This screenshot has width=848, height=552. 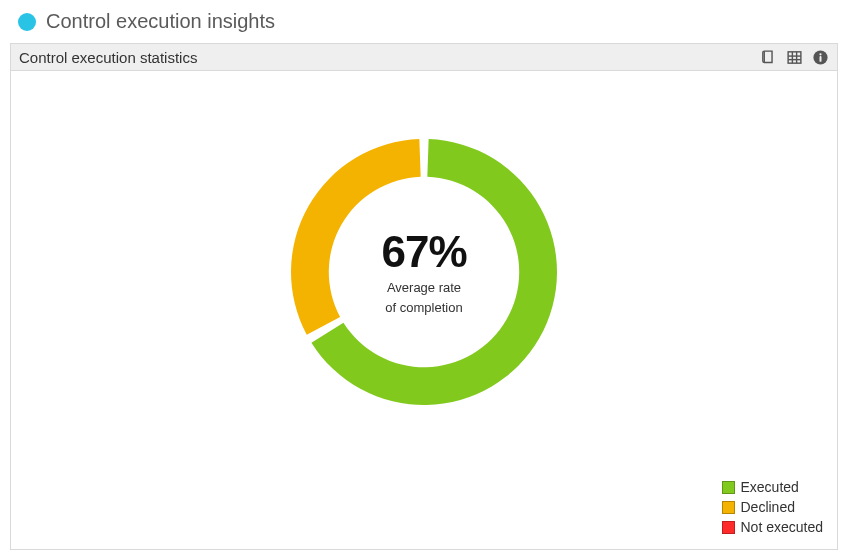 I want to click on legend-item-executed: Executed, so click(x=773, y=487).